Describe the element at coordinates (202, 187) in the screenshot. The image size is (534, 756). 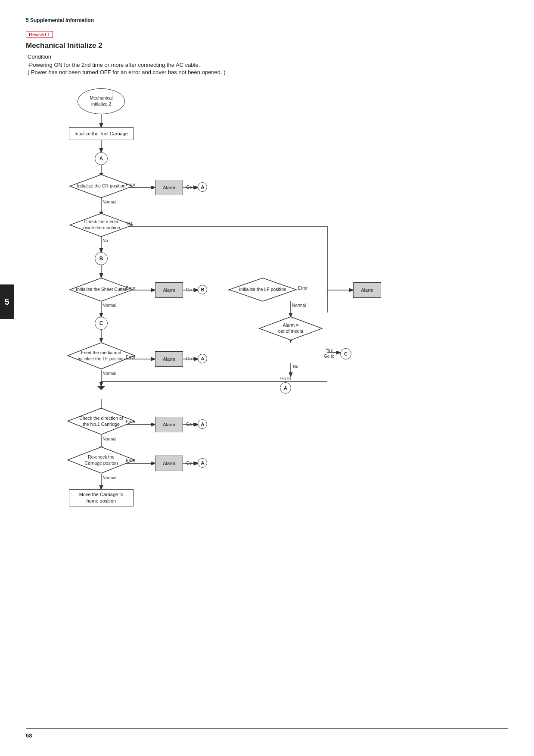
I see `goto-a1-circle: A` at that location.